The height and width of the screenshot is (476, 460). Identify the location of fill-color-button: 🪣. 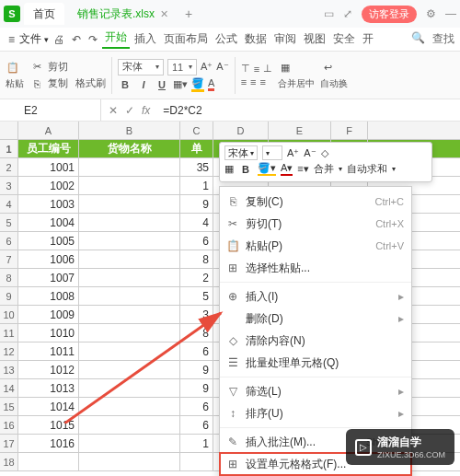
(198, 85).